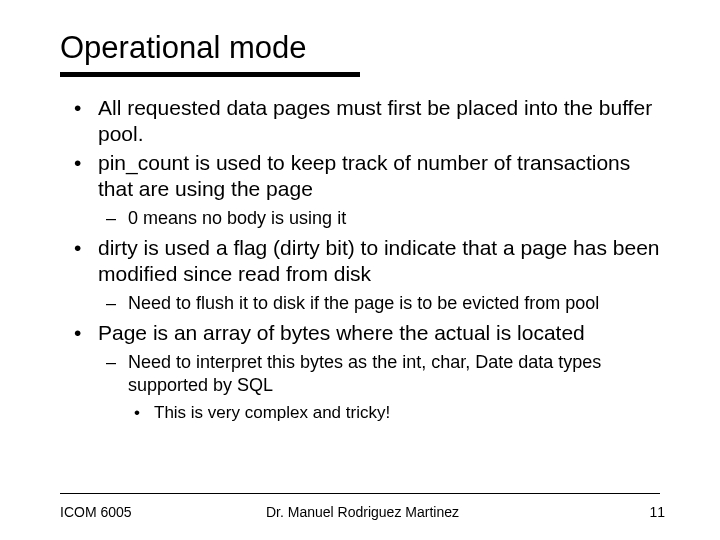  I want to click on bullet-text: pin_count is used to keep track of numbe…, so click(364, 176).